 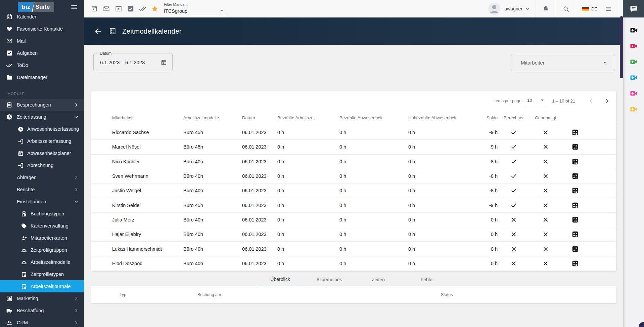 I want to click on favorites-star-icon, so click(x=155, y=9).